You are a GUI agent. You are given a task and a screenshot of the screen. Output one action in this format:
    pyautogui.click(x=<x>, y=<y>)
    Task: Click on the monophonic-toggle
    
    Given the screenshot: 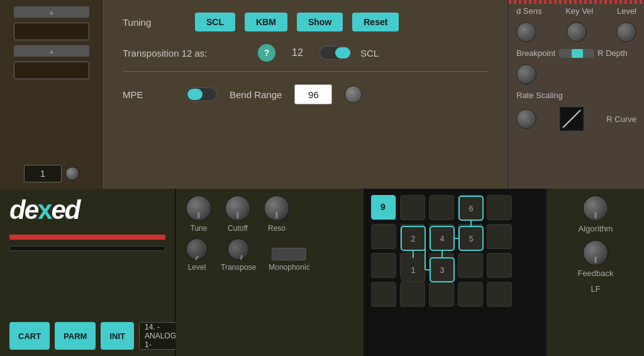 What is the action you would take?
    pyautogui.click(x=289, y=254)
    